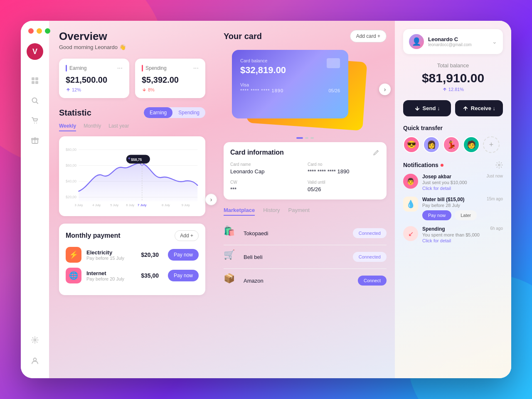 The height and width of the screenshot is (399, 532). Describe the element at coordinates (453, 78) in the screenshot. I see `total-balance-value: $81,910.00` at that location.